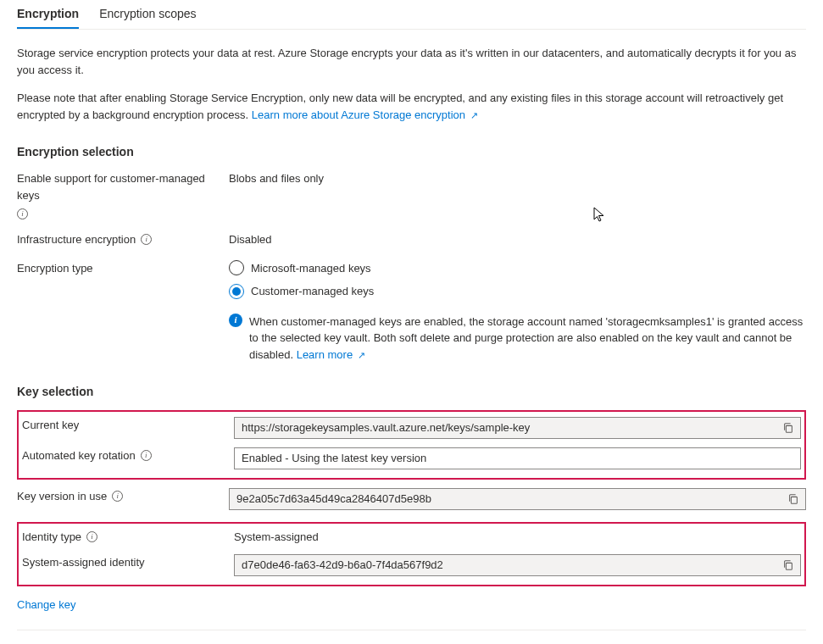  Describe the element at coordinates (76, 240) in the screenshot. I see `infrastructure-encryption-label: Infrastructure encryption` at that location.